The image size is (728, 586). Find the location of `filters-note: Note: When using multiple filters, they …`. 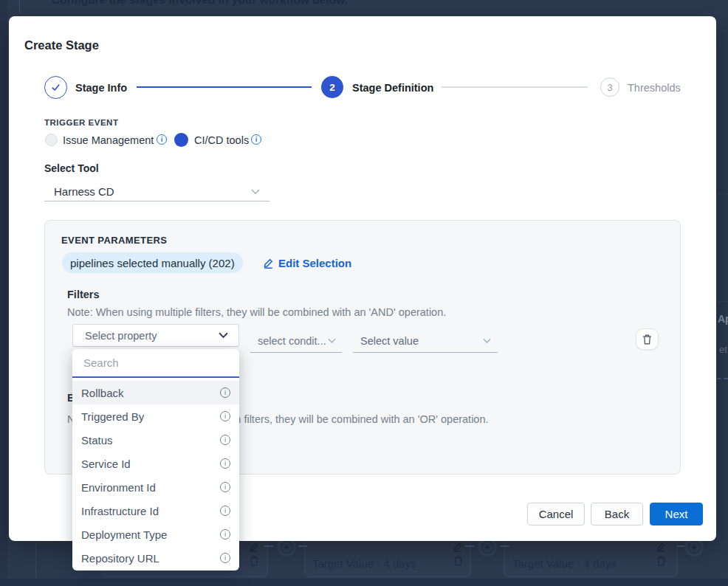

filters-note: Note: When using multiple filters, they … is located at coordinates (257, 312).